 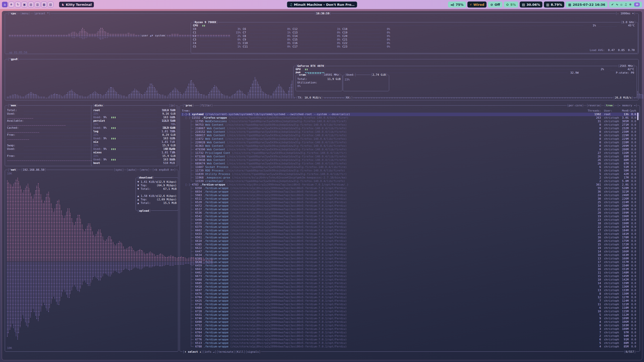 I want to click on proc-scrollbar-thumb, so click(x=638, y=116).